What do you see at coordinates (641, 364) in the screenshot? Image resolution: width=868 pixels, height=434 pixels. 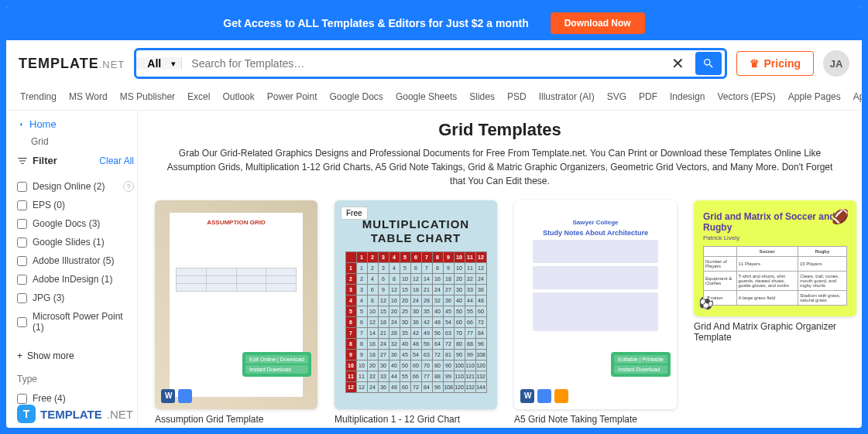 I see `edit-download-button: Editable | PrintableInstant Download` at bounding box center [641, 364].